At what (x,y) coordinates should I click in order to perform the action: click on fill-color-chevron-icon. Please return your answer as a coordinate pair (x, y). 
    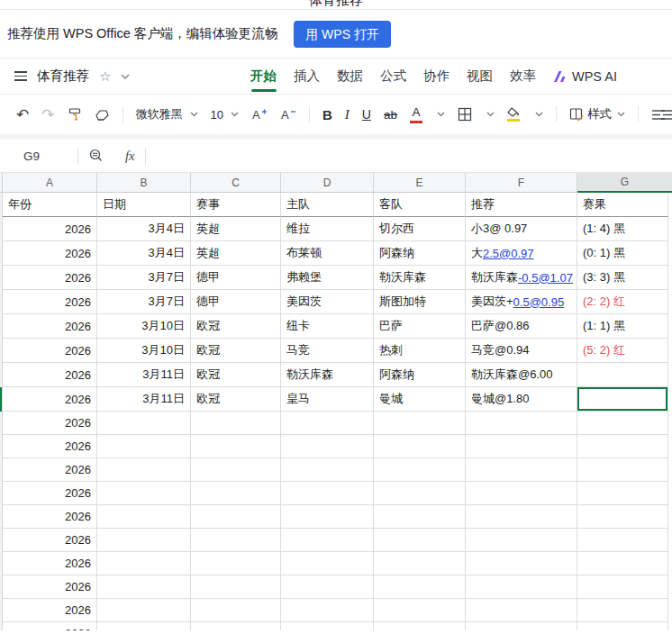
    Looking at the image, I should click on (539, 114).